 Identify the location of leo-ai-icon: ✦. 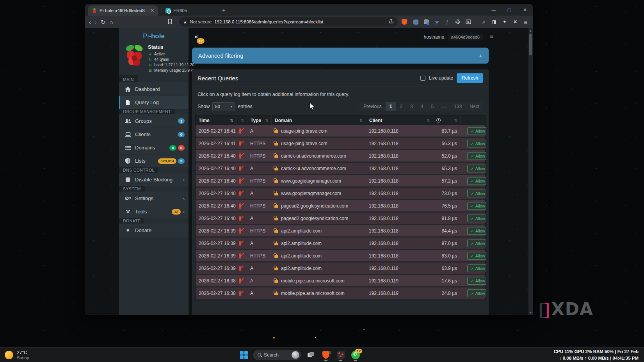
(505, 22).